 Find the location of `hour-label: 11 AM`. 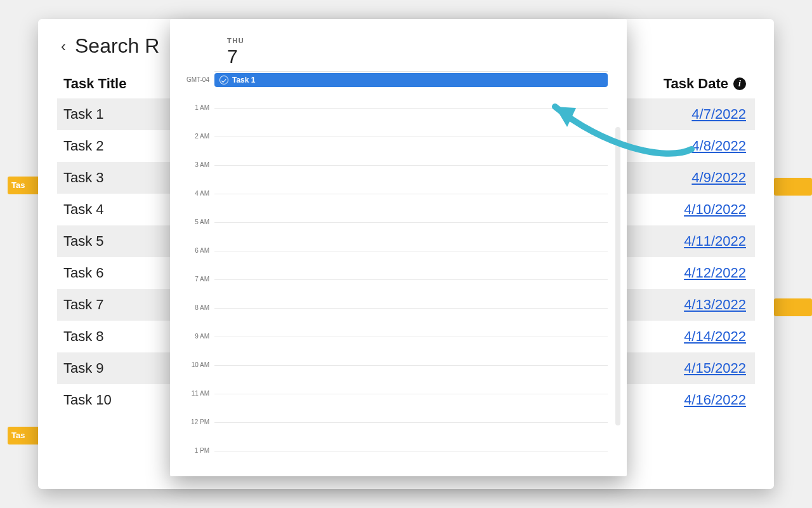

hour-label: 11 AM is located at coordinates (200, 394).